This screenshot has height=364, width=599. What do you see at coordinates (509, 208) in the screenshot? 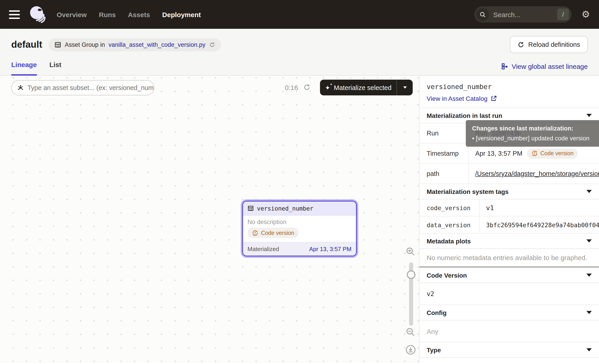
I see `kv-row-code-version: code_version v1` at bounding box center [509, 208].